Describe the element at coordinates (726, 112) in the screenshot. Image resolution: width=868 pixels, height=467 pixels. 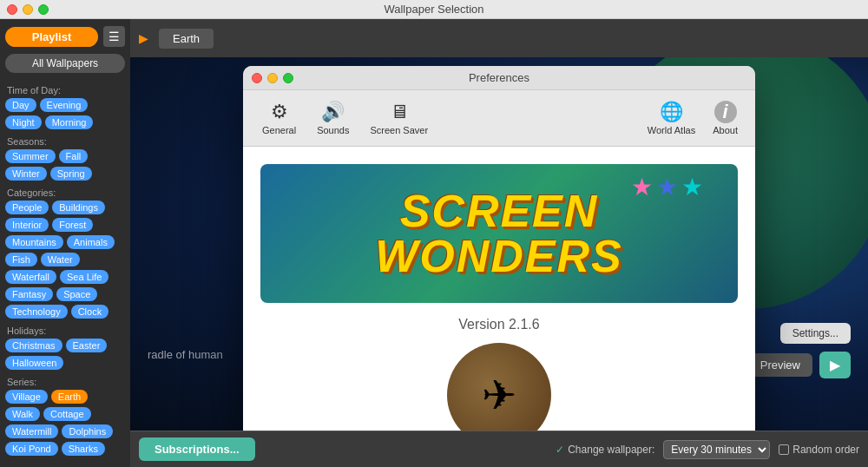
I see `about-icon: i` at that location.